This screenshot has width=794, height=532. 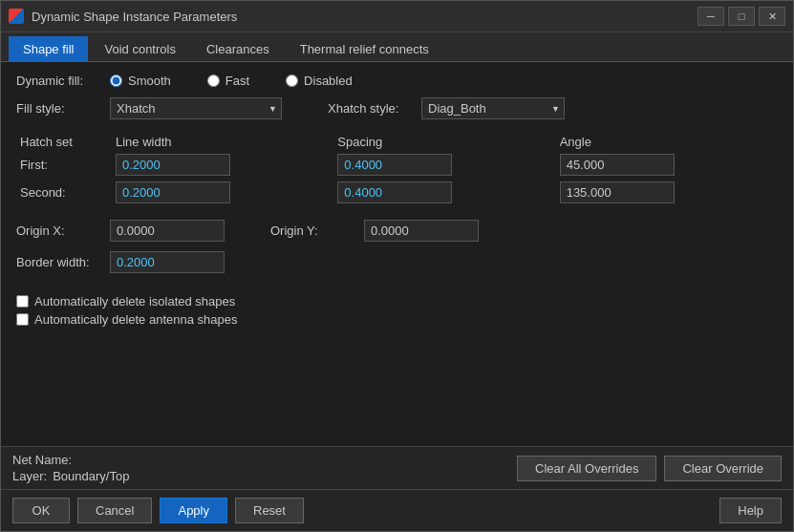 I want to click on fill-style-select: Xhatch Smooth None, so click(x=196, y=109).